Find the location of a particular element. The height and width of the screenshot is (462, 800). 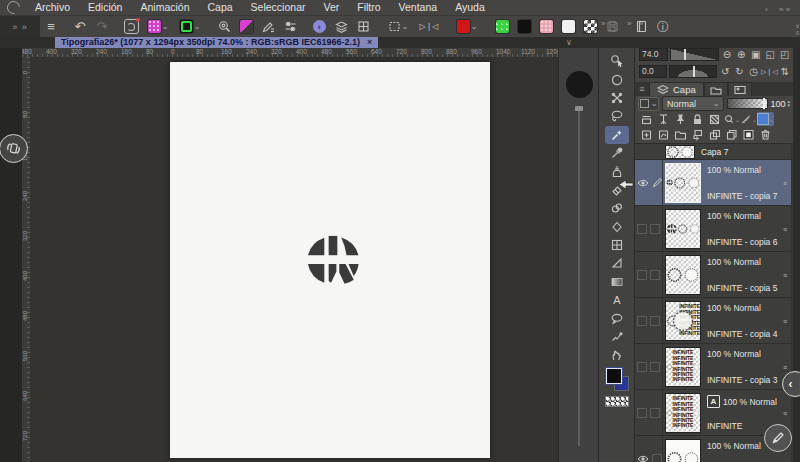

new-raster-layer-button is located at coordinates (646, 134).